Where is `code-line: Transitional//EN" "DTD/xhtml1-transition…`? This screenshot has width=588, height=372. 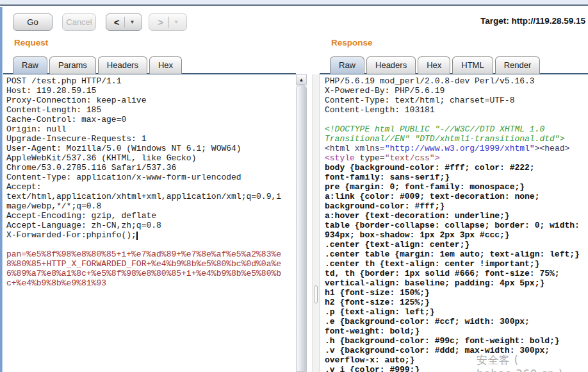
code-line: Transitional//EN" "DTD/xhtml1-transition… is located at coordinates (456, 139).